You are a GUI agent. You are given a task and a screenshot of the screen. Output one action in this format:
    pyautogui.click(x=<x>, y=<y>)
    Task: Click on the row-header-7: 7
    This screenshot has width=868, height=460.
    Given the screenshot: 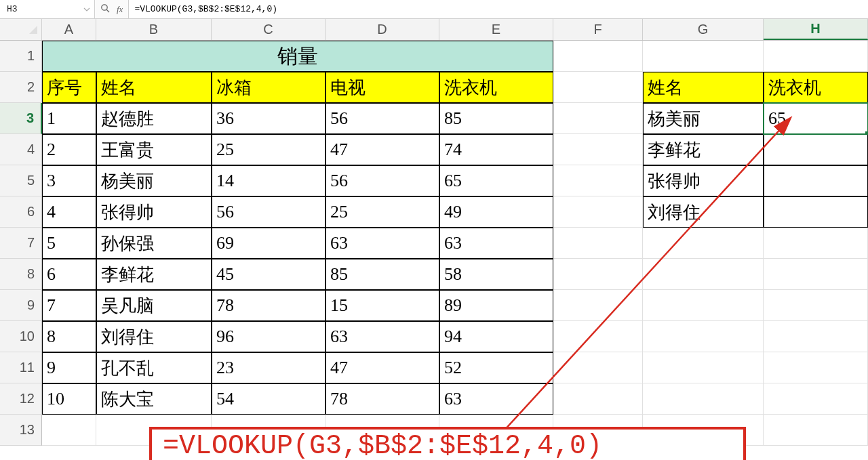 What is the action you would take?
    pyautogui.click(x=21, y=243)
    